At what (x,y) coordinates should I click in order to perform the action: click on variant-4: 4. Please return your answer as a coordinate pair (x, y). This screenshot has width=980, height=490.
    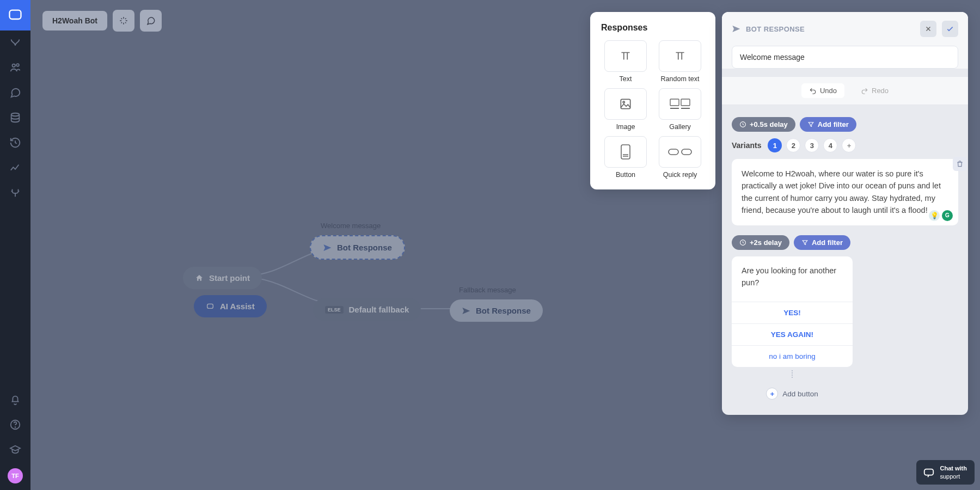
    Looking at the image, I should click on (830, 145).